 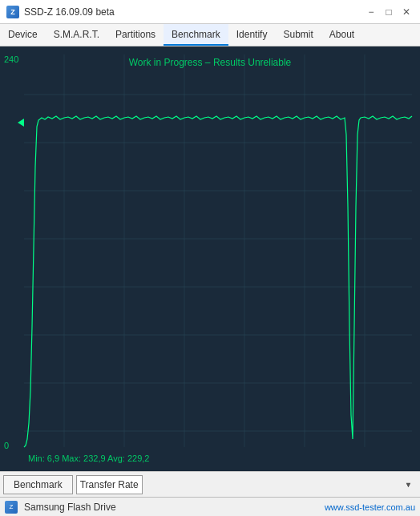 What do you see at coordinates (22, 35) in the screenshot?
I see `menu-device: Device` at bounding box center [22, 35].